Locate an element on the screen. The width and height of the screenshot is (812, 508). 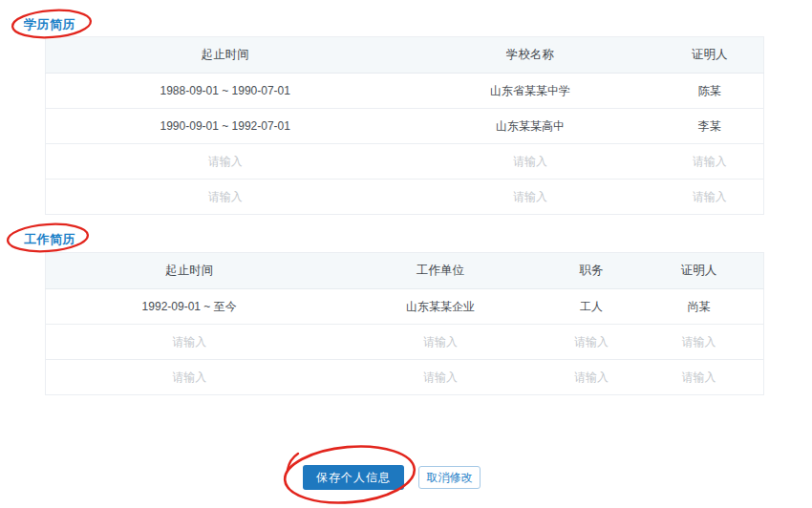
table-row: 1992-09-01 ~ 至今 山东某某企业 工人 尚某 is located at coordinates (405, 307).